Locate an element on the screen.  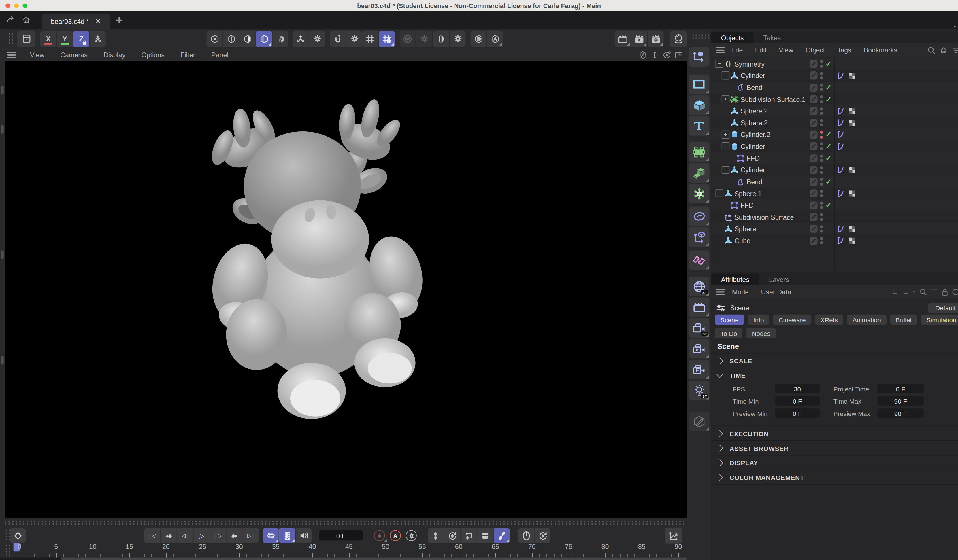
play-icon: ▷ is located at coordinates (201, 536).